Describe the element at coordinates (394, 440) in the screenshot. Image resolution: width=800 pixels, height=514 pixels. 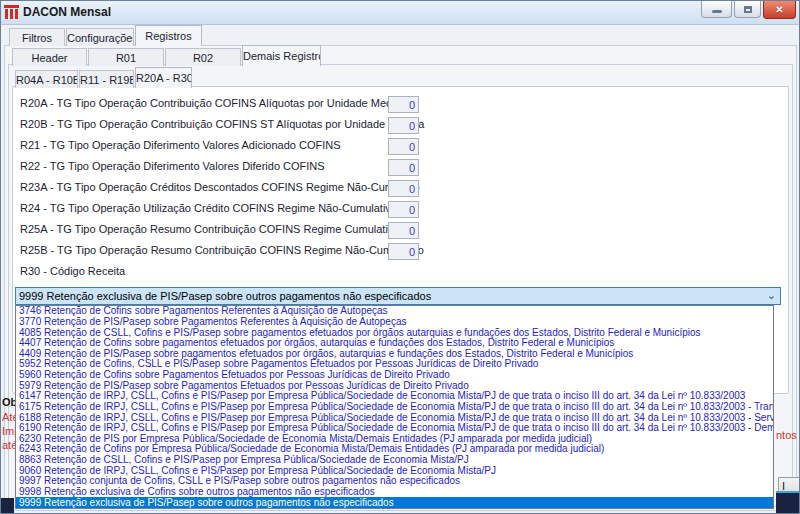
I see `dropdown-item-6230: 6230 Retenção de PIS por Empresa Pública…` at that location.